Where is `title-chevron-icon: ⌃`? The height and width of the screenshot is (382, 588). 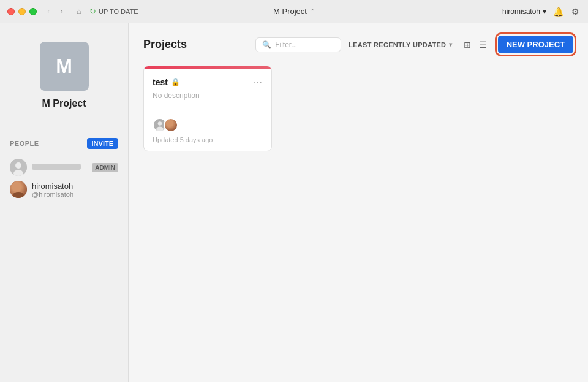
title-chevron-icon: ⌃ is located at coordinates (312, 11).